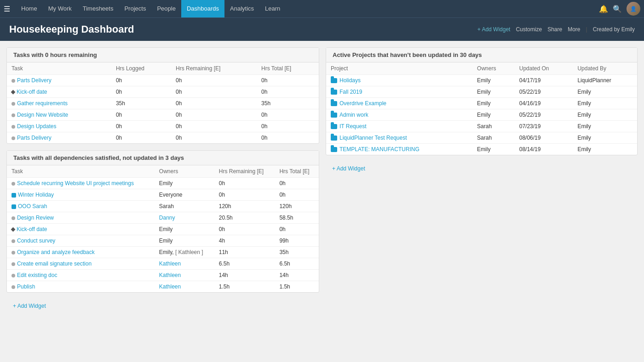 The width and height of the screenshot is (644, 362). Describe the element at coordinates (141, 104) in the screenshot. I see `hrs-logged-cell: 35h` at that location.